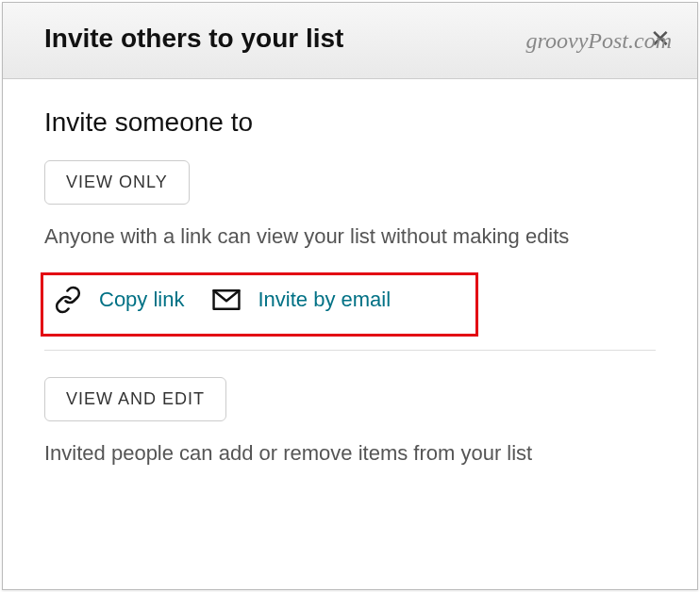 This screenshot has width=700, height=592. Describe the element at coordinates (350, 453) in the screenshot. I see `view-edit-description: Invited people can add or remove items f…` at that location.